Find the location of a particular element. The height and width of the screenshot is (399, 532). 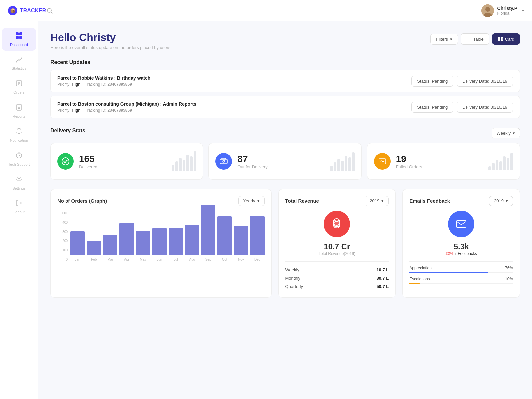

y-label: 200 is located at coordinates (63, 241).